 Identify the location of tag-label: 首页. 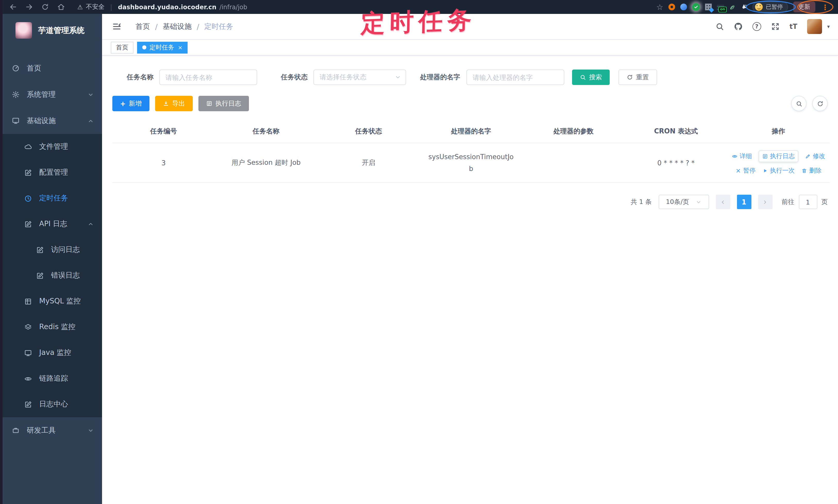
(122, 48).